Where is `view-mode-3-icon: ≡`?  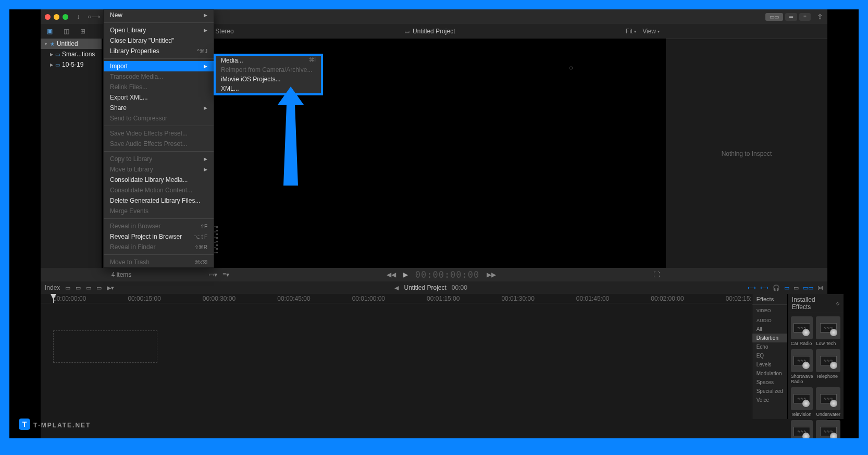 view-mode-3-icon: ≡ is located at coordinates (805, 17).